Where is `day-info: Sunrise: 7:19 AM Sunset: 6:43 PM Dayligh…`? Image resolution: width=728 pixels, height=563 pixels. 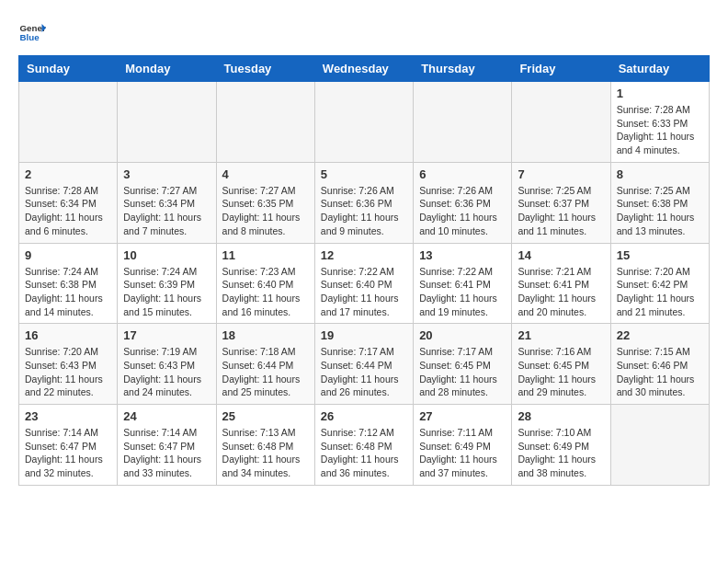 day-info: Sunrise: 7:19 AM Sunset: 6:43 PM Dayligh… is located at coordinates (166, 372).